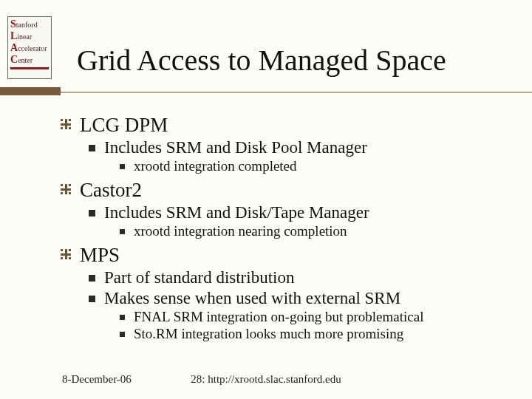  I want to click on bullet-lcg-dpm: LCG DPM, so click(289, 126).